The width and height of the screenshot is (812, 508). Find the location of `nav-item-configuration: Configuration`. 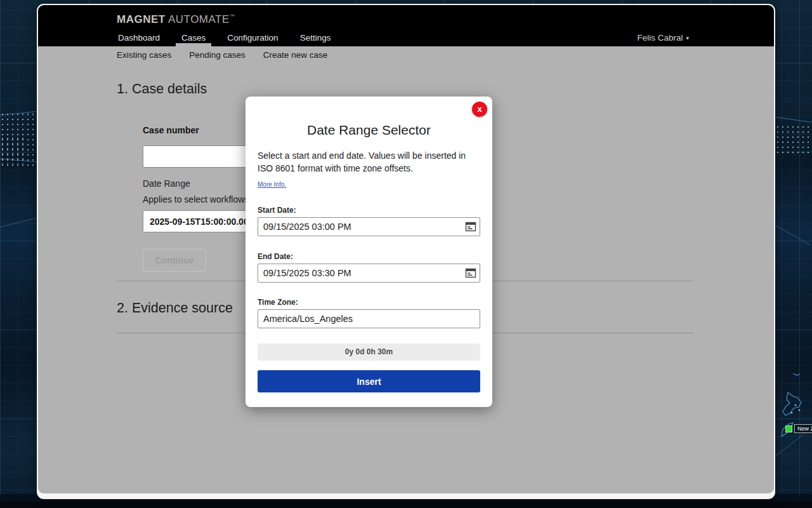

nav-item-configuration: Configuration is located at coordinates (252, 37).